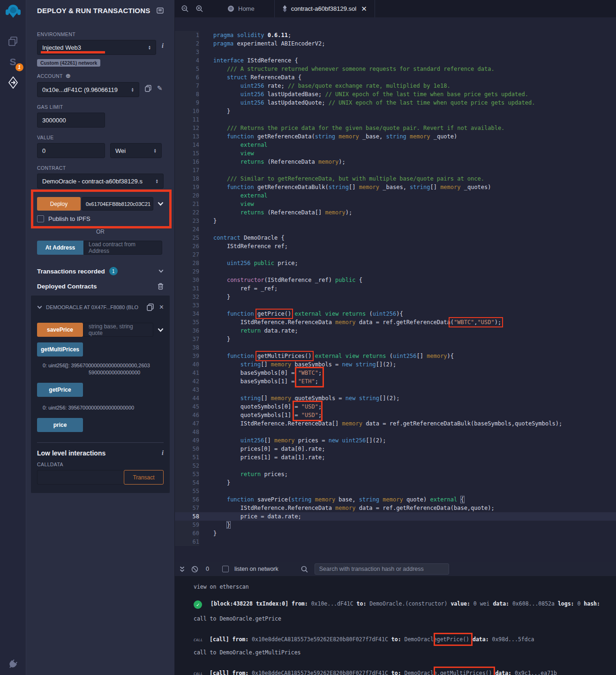 The width and height of the screenshot is (616, 675). I want to click on terminal-search-input: Search with transaction hash or address, so click(382, 569).